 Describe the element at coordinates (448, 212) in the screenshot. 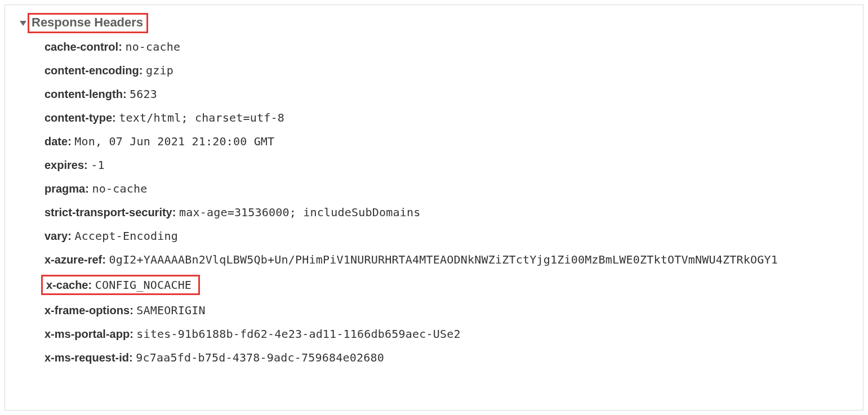

I see `header-row: strict-transport-security: max-age=31536…` at that location.